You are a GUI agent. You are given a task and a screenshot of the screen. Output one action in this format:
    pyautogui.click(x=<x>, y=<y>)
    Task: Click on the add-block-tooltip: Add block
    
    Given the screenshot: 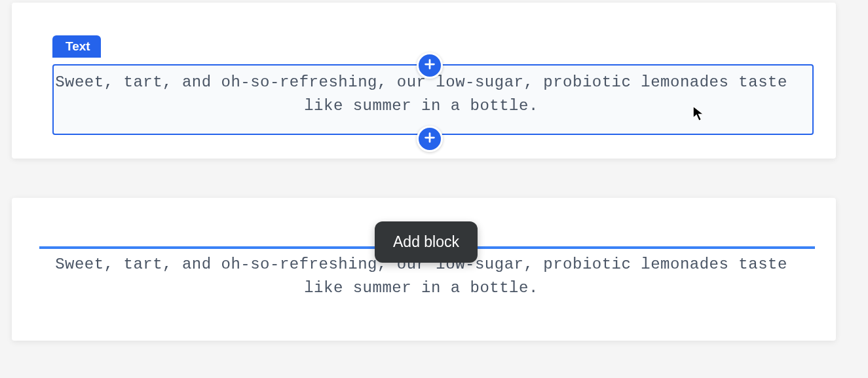 What is the action you would take?
    pyautogui.click(x=426, y=242)
    